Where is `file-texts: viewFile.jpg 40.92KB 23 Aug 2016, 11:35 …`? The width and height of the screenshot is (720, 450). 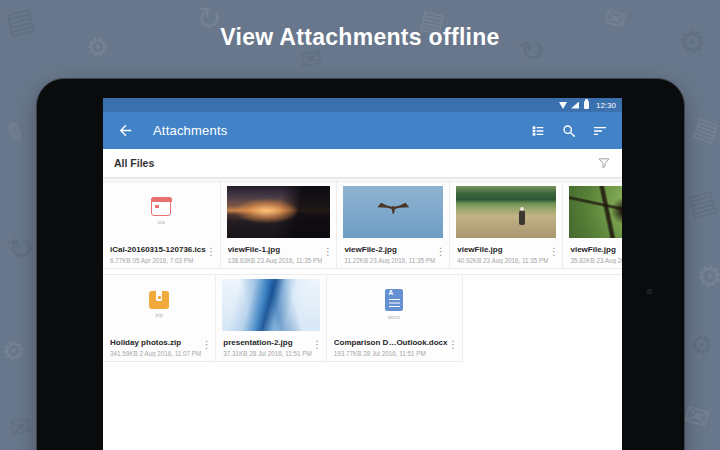 file-texts: viewFile.jpg 40.92KB 23 Aug 2016, 11:35 … is located at coordinates (502, 254).